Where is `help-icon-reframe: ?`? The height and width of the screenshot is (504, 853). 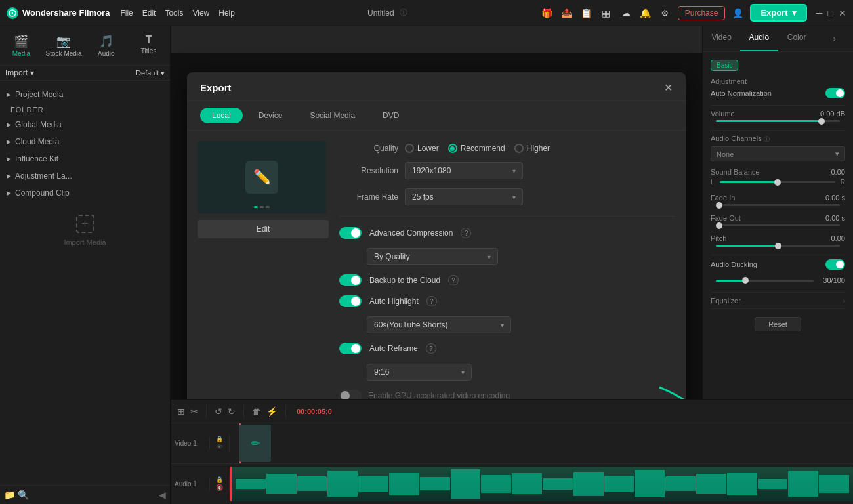
help-icon-reframe: ? is located at coordinates (431, 348).